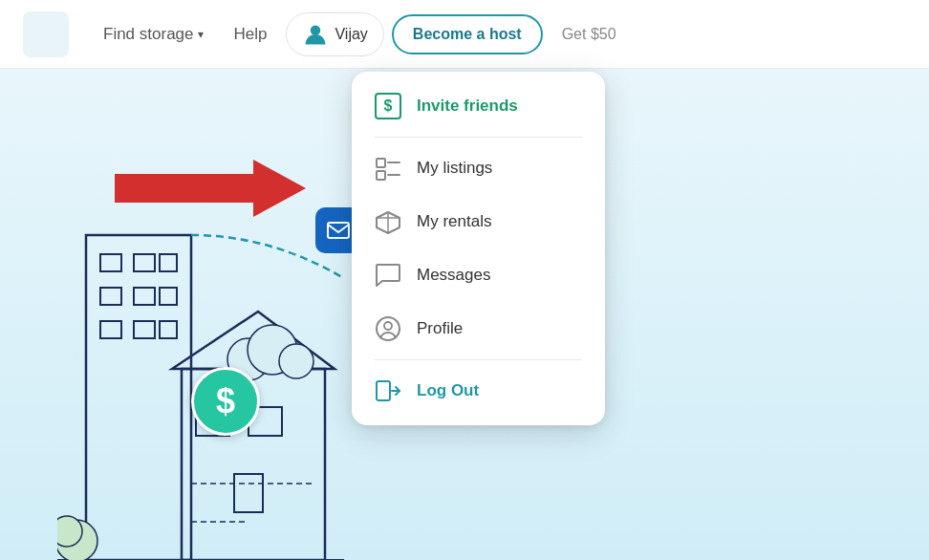 The image size is (929, 560). I want to click on my-rentals-label: My rentals, so click(454, 222).